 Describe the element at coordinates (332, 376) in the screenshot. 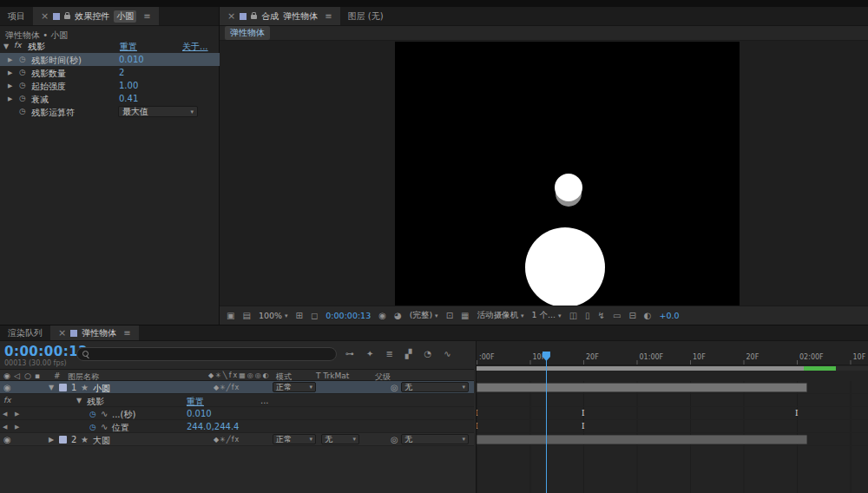

I see `column-trkmat: T TrkMat` at that location.